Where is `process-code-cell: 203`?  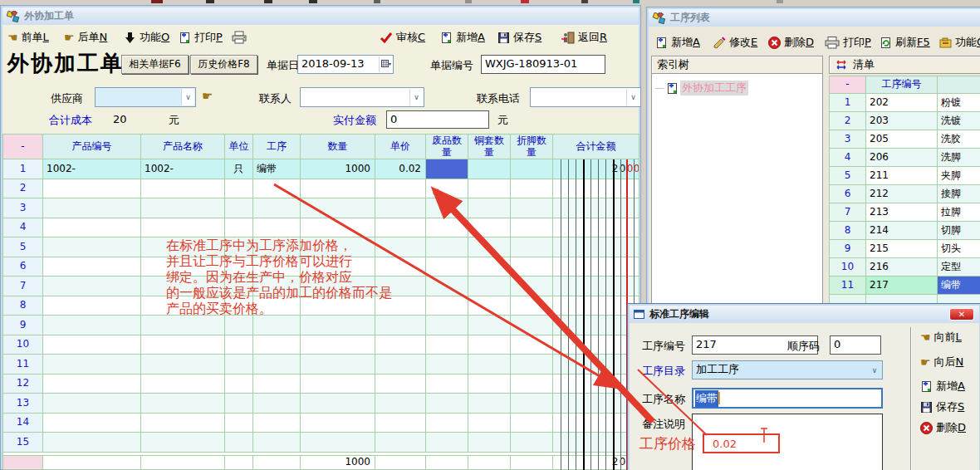 process-code-cell: 203 is located at coordinates (902, 121).